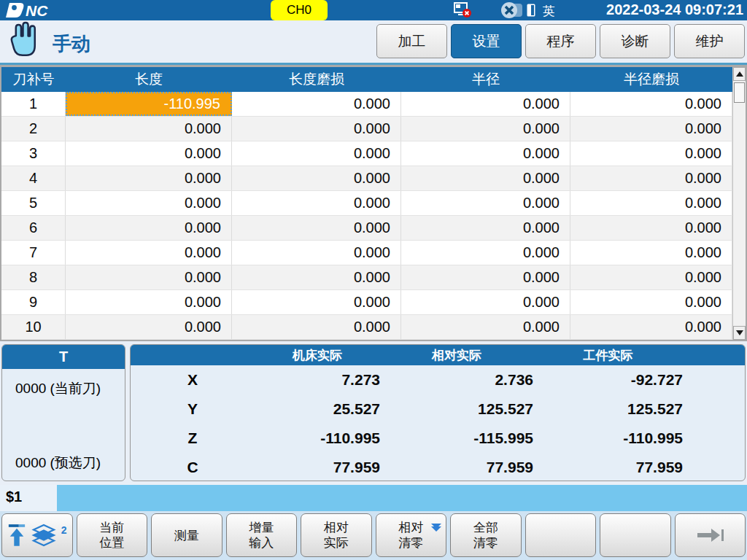  I want to click on tab-设置: 设置, so click(486, 41).